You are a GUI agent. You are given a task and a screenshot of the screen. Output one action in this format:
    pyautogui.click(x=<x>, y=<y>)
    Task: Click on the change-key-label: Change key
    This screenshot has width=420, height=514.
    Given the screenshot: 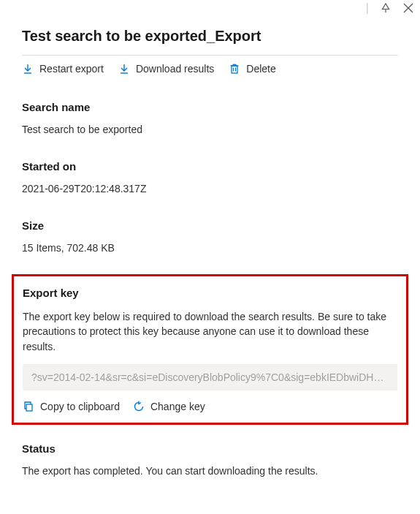 What is the action you would take?
    pyautogui.click(x=178, y=407)
    